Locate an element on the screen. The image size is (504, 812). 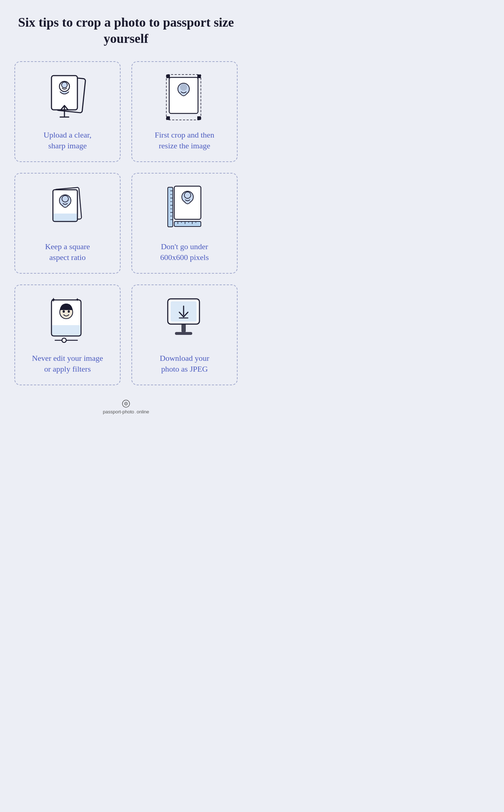
crop-resize-label: First crop and then resize the image is located at coordinates (185, 140).